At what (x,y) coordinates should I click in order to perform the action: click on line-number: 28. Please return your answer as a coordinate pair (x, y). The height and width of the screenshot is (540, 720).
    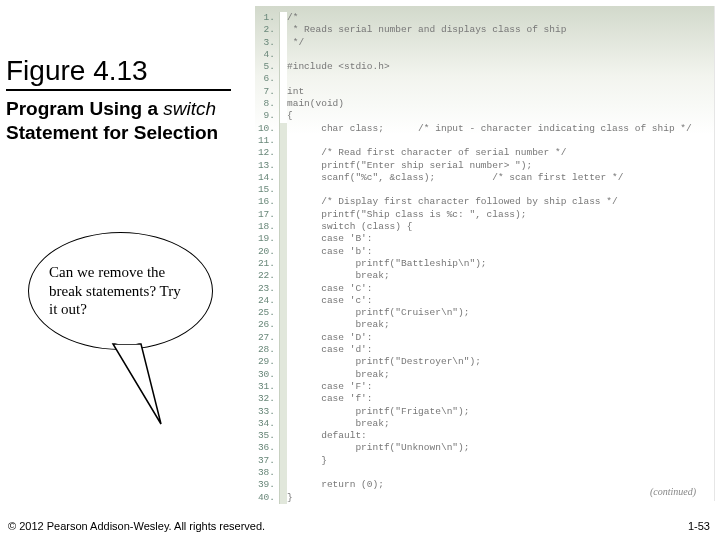
    Looking at the image, I should click on (267, 350).